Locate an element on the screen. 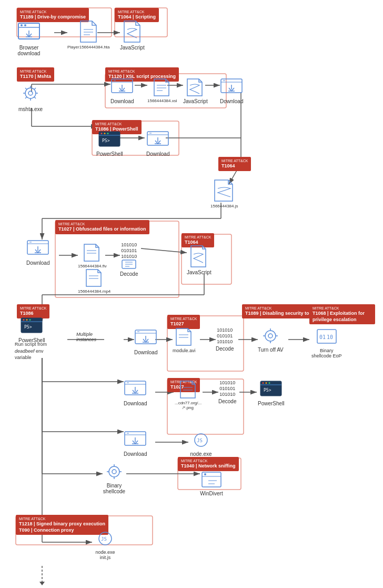 This screenshot has width=383, height=588. node-download-1: Download is located at coordinates (122, 91).